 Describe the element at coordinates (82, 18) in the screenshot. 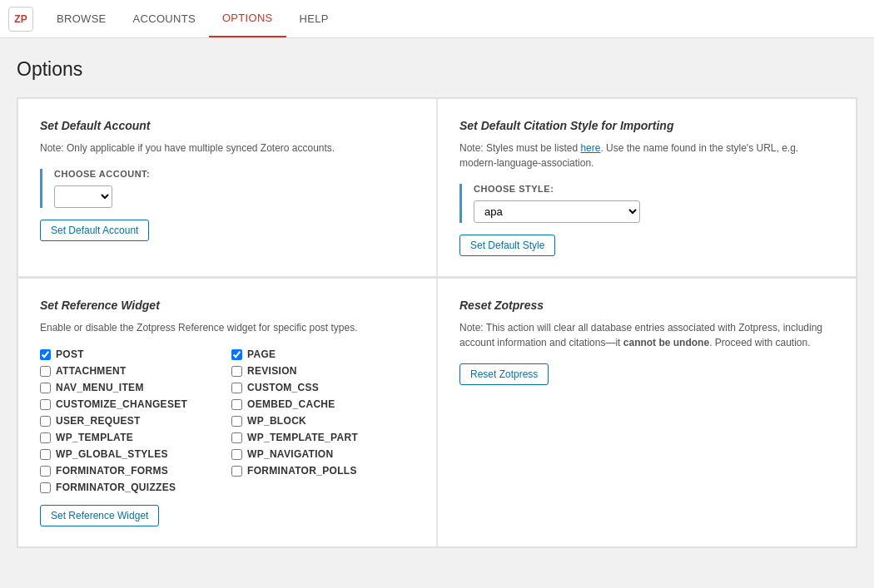

I see `nav-item-browse: BROWSE` at that location.